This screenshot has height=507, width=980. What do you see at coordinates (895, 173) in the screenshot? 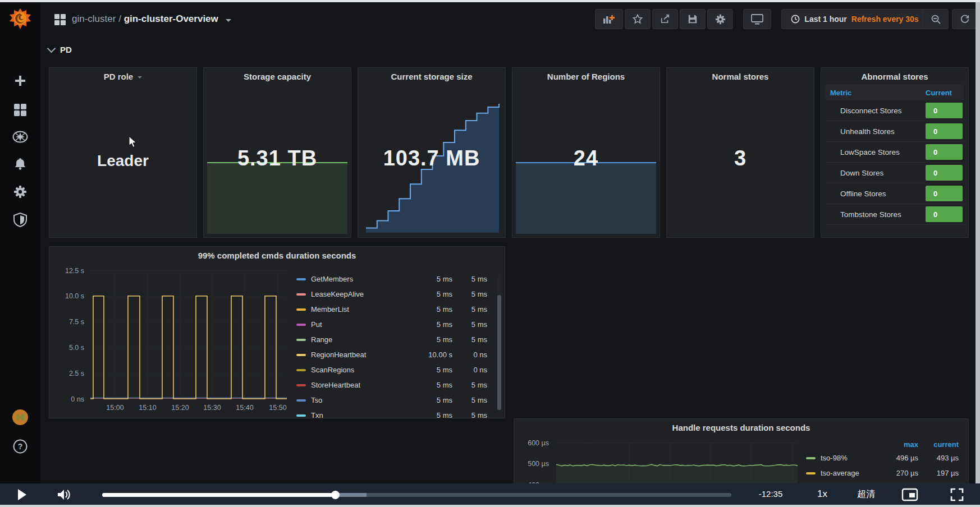
I see `table-row: Down Stores0` at bounding box center [895, 173].